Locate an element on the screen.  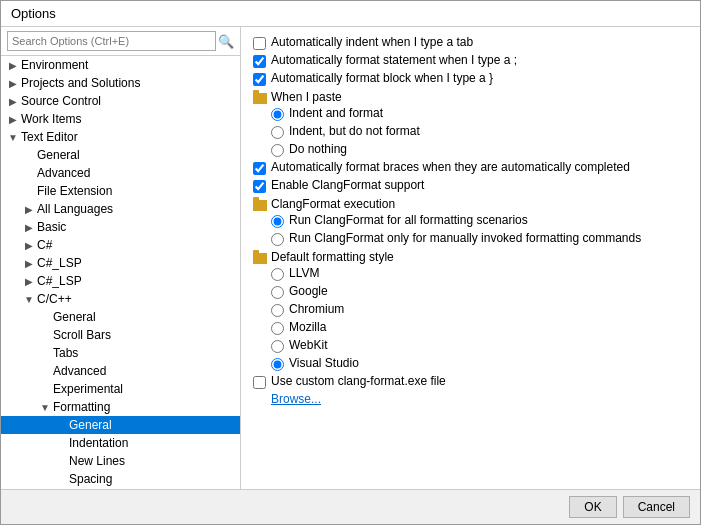
option-row-style-webkit: WebKit is located at coordinates (470, 346).